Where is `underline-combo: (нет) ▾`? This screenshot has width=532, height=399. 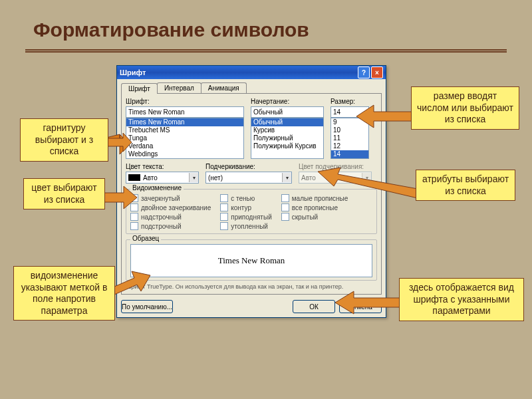 underline-combo: (нет) ▾ is located at coordinates (249, 178).